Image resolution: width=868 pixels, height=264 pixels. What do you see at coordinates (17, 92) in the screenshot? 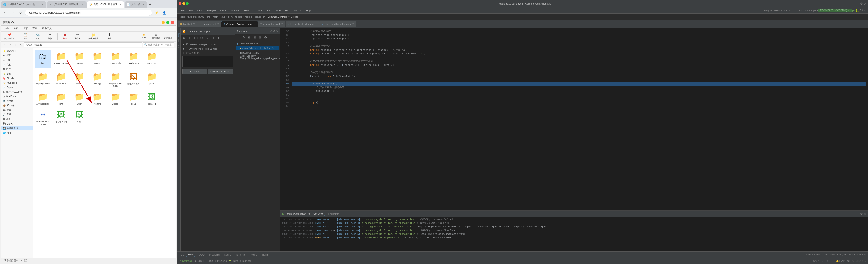
I see `sidebar-item-assets: 🖼 饿厅外卖.assets` at bounding box center [17, 92].